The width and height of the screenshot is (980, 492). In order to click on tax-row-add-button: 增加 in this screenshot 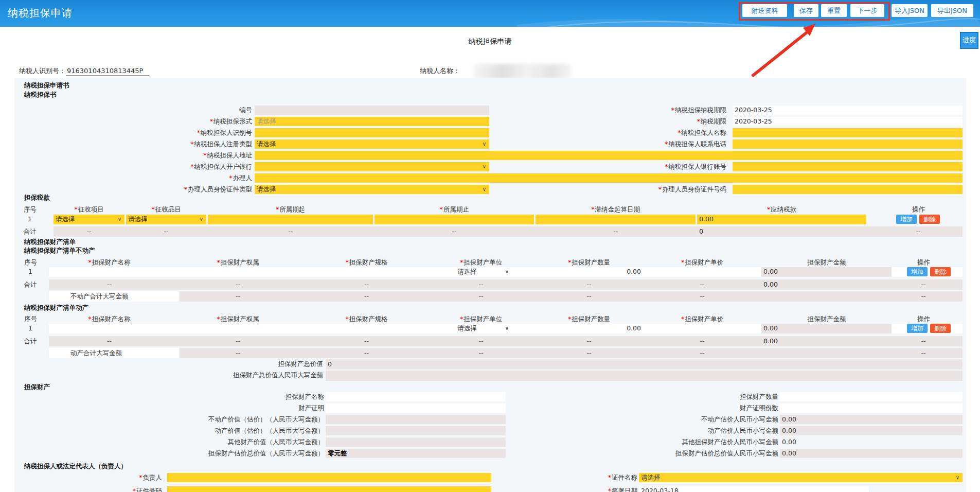, I will do `click(906, 219)`.